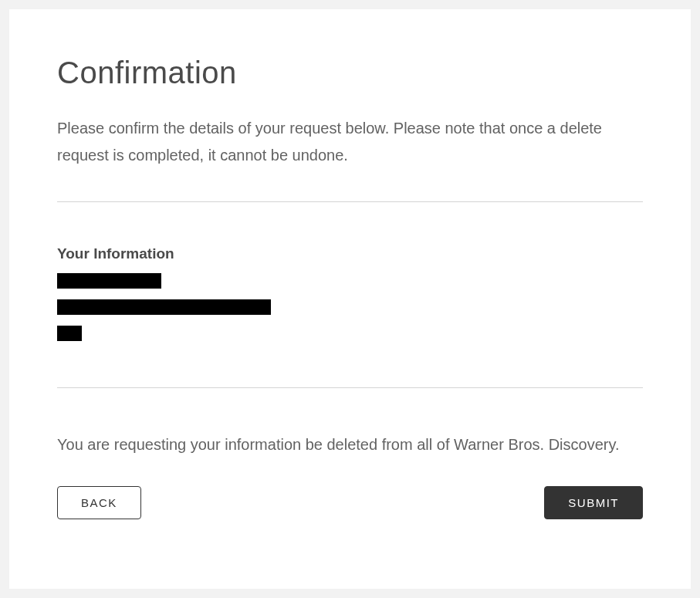 Image resolution: width=700 pixels, height=598 pixels. Describe the element at coordinates (350, 73) in the screenshot. I see `page-title: Confirmation` at that location.